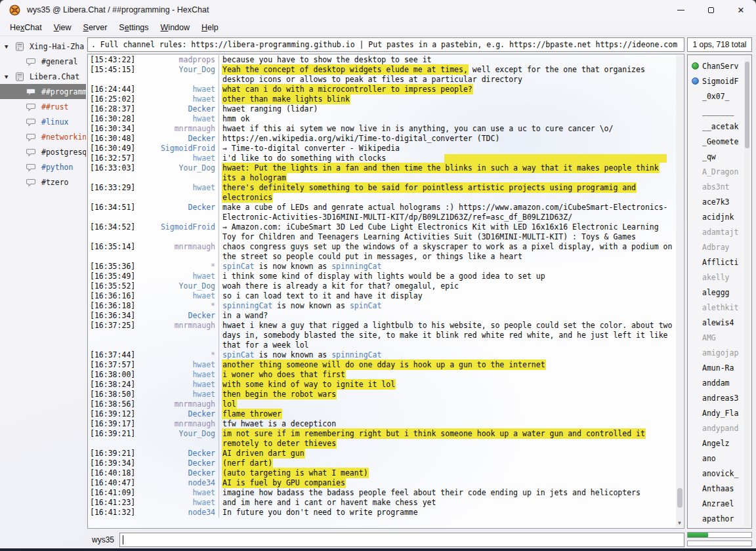 The width and height of the screenshot is (756, 551). What do you see at coordinates (722, 353) in the screenshot?
I see `user-list-item: amigojap` at bounding box center [722, 353].